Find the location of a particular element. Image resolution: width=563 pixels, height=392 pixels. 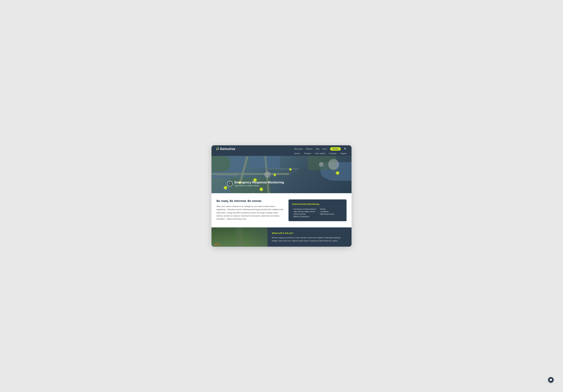

nav-right-top: Resources Partners Blog News Contact 🔍 is located at coordinates (320, 149).